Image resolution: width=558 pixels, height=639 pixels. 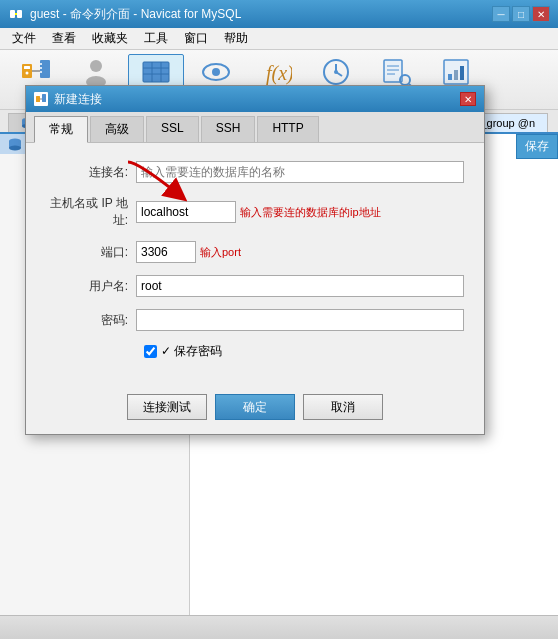 I want to click on form-row-host: 主机名或 IP 地址: 输入需要连的数据库的ip地址, so click(x=255, y=212).